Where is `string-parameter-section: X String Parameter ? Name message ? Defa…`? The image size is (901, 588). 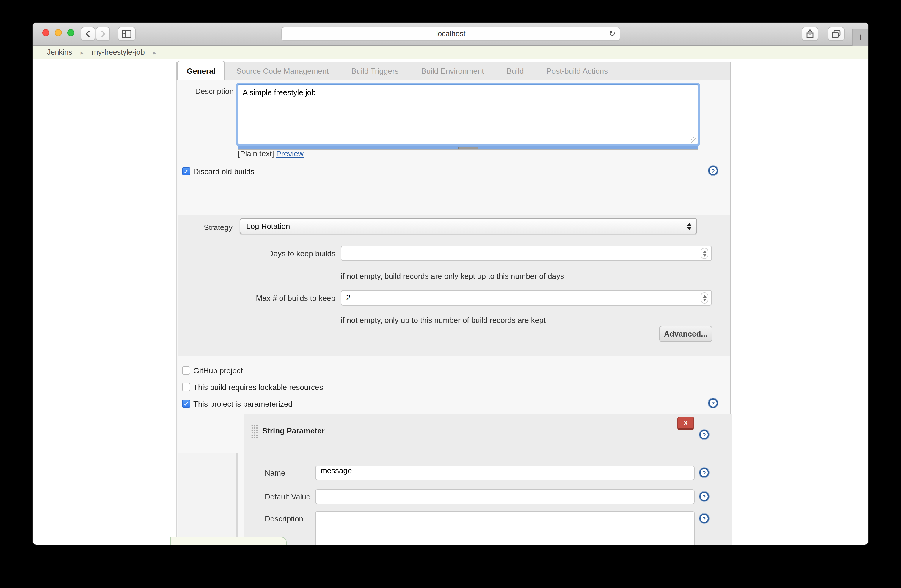
string-parameter-section: X String Parameter ? Name message ? Defa… is located at coordinates (488, 479).